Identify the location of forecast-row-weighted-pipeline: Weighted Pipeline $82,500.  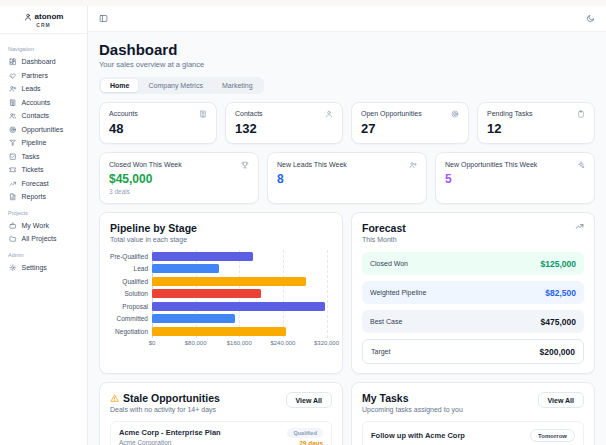
(473, 292).